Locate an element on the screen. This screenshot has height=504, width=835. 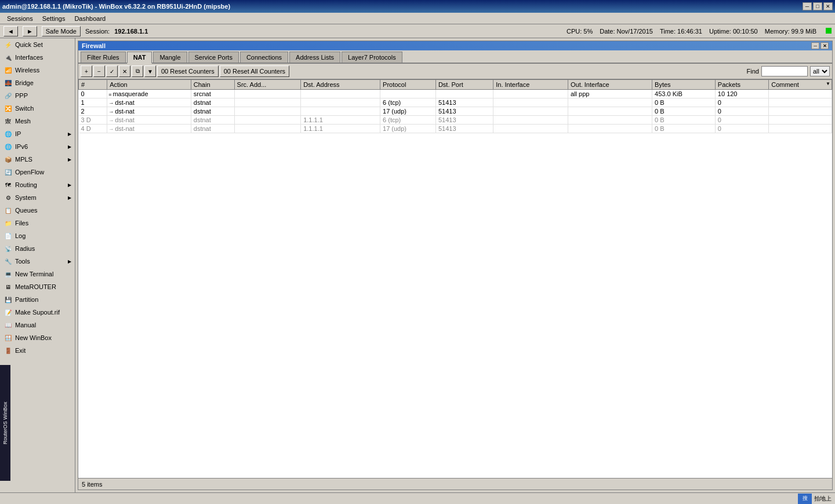
sidebar-item-ipv6: 🌐 IPv6 is located at coordinates (37, 147).